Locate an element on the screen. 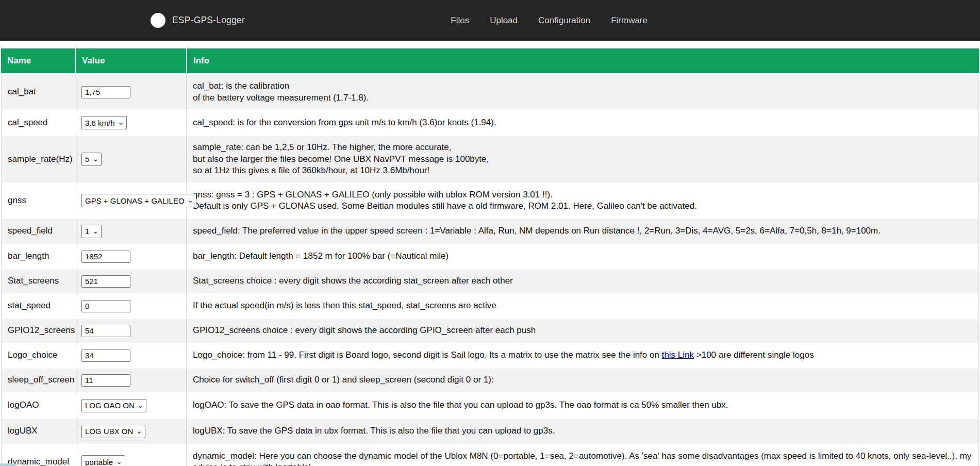 Image resolution: width=980 pixels, height=466 pixels. param-info-cell: cal_bat: is the calibration of the batte… is located at coordinates (583, 92).